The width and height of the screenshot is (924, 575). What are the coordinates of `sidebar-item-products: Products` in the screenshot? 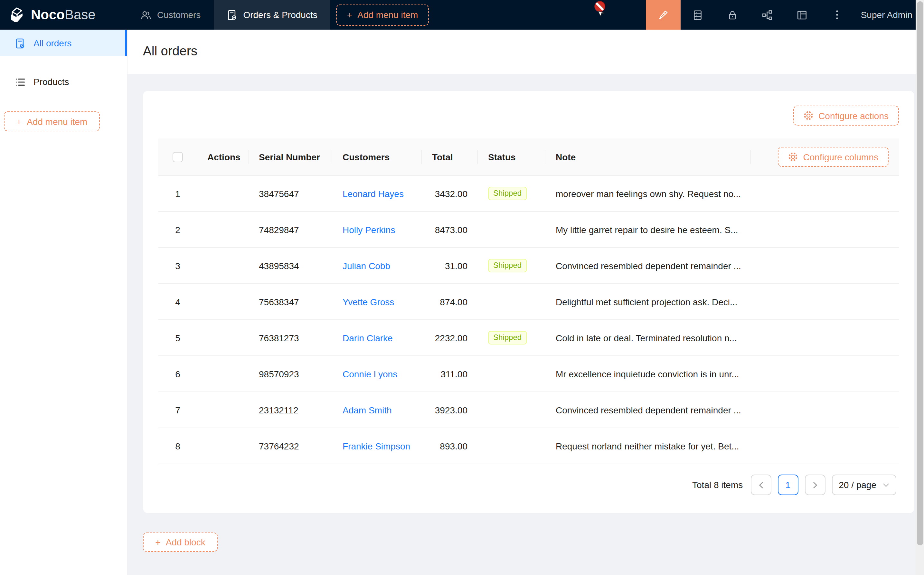 It's located at (64, 82).